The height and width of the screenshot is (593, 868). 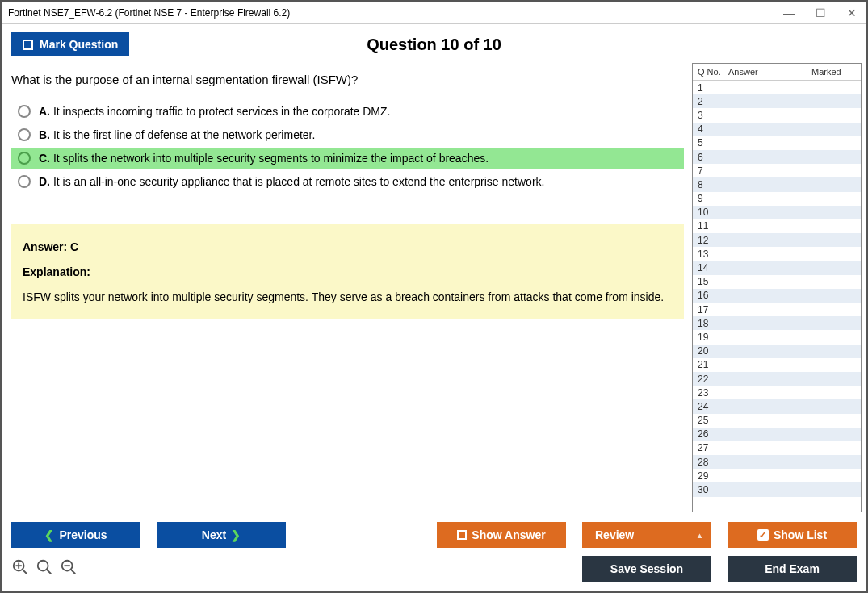 What do you see at coordinates (27, 45) in the screenshot?
I see `checkbox-icon` at bounding box center [27, 45].